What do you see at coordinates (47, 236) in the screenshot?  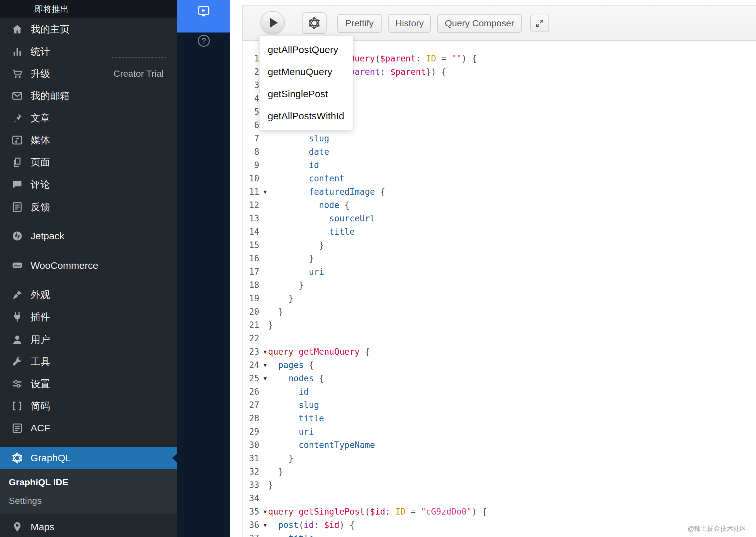 I see `sidebar-item-label: Jetpack` at bounding box center [47, 236].